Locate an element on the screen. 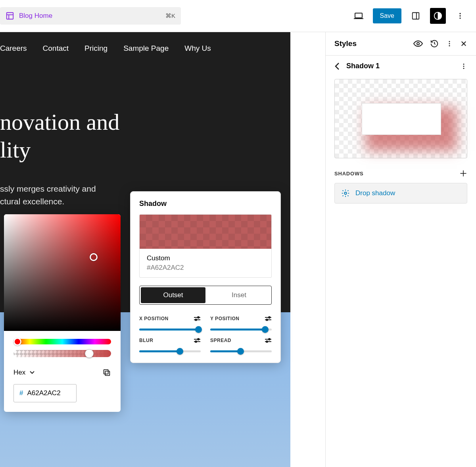 The width and height of the screenshot is (476, 467). hero-title-line: lity is located at coordinates (15, 150).